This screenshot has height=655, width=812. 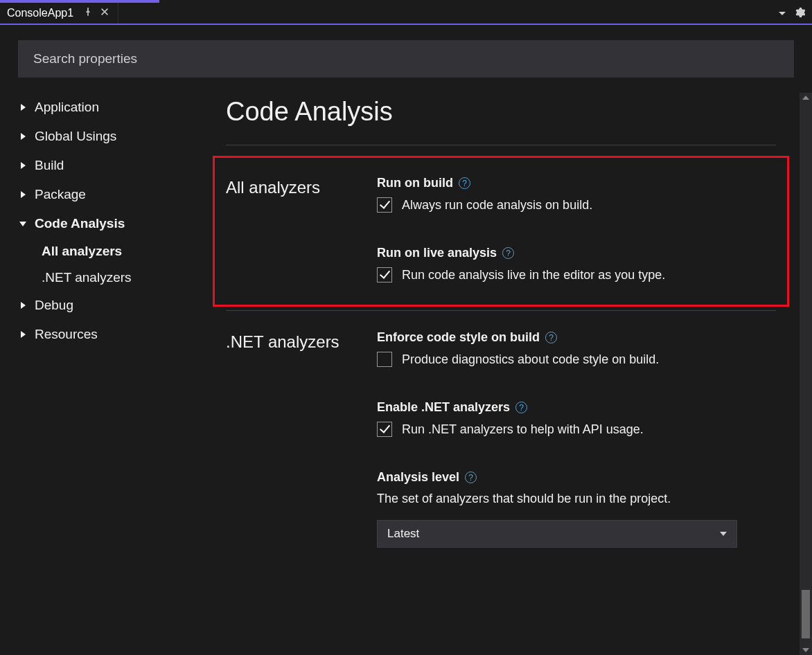 What do you see at coordinates (121, 278) in the screenshot?
I see `nav-net-analyzers: .NET analyzers` at bounding box center [121, 278].